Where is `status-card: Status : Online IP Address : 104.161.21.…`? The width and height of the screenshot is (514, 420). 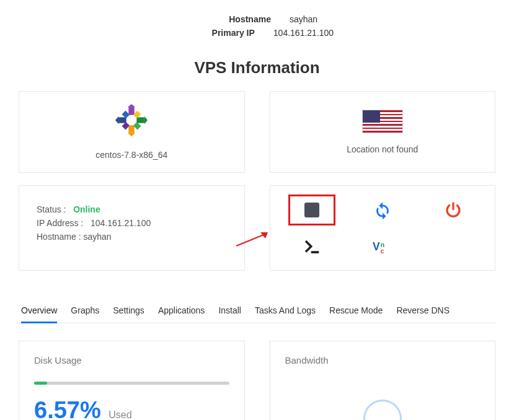 status-card: Status : Online IP Address : 104.161.21.… is located at coordinates (131, 228).